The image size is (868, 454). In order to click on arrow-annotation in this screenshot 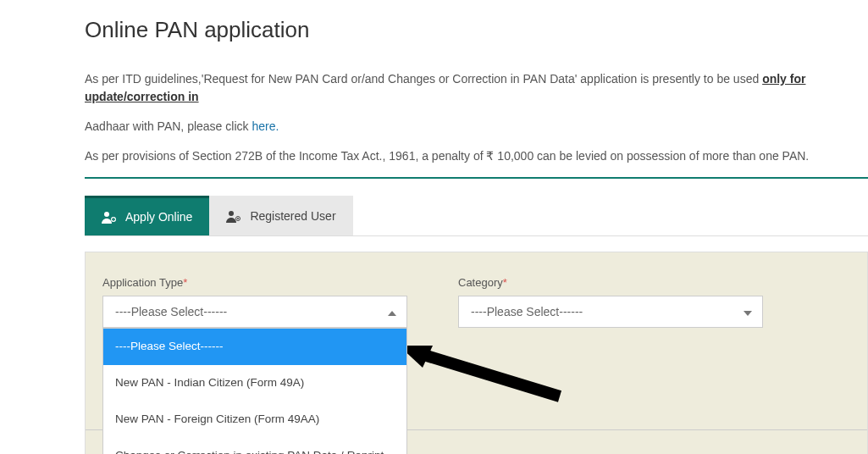, I will do `click(484, 377)`.